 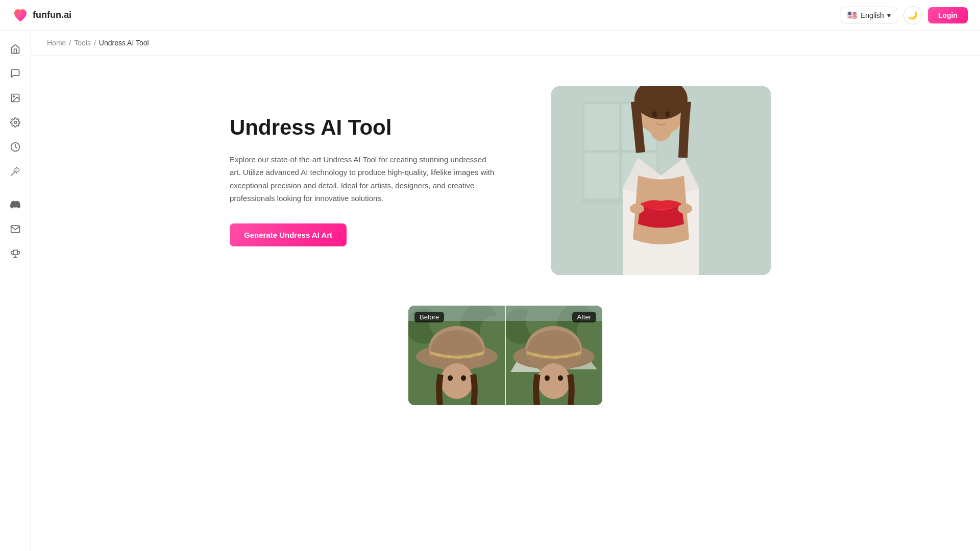 What do you see at coordinates (948, 15) in the screenshot?
I see `login-button: Login` at bounding box center [948, 15].